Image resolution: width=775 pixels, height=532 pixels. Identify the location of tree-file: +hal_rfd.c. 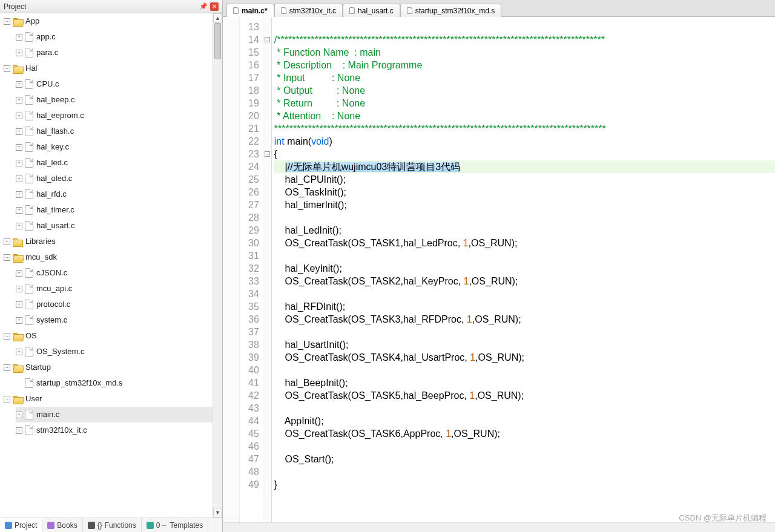
(119, 194).